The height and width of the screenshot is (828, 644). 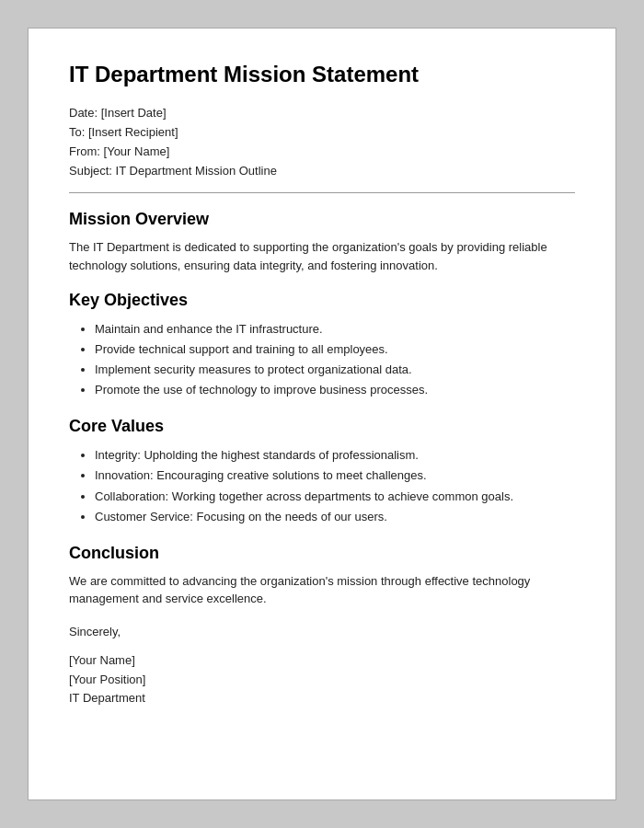 What do you see at coordinates (335, 390) in the screenshot?
I see `list-item: Promote the use of technology to improve…` at bounding box center [335, 390].